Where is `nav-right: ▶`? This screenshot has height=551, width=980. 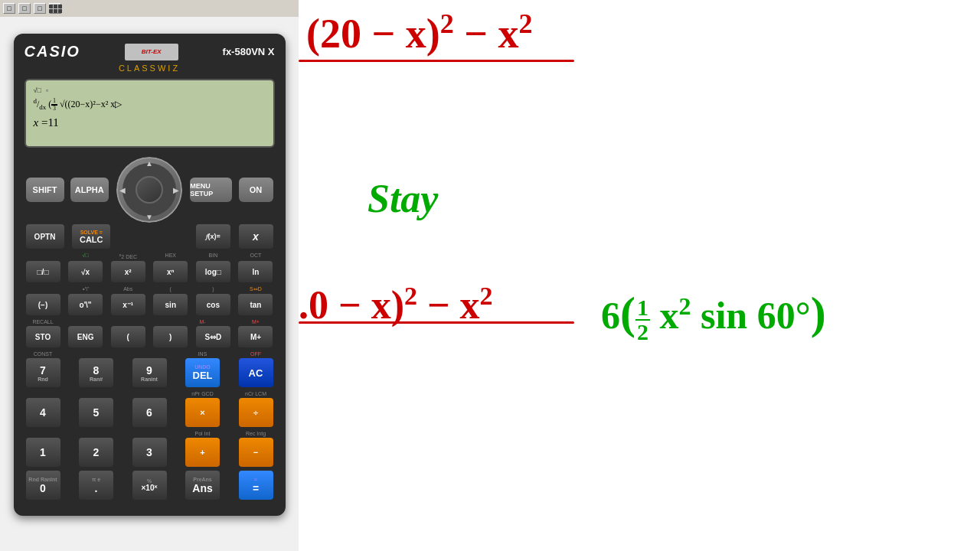 nav-right: ▶ is located at coordinates (176, 190).